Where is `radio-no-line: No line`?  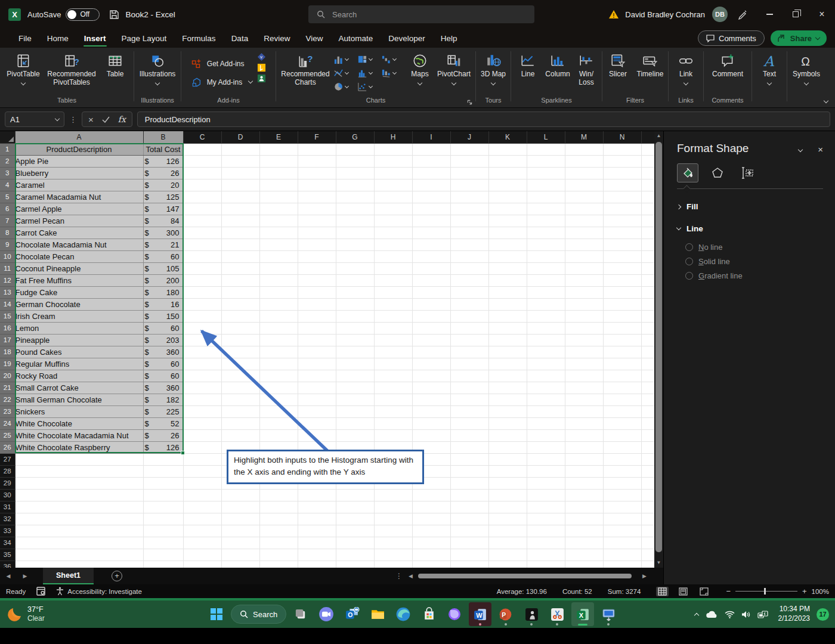 radio-no-line: No line is located at coordinates (754, 247).